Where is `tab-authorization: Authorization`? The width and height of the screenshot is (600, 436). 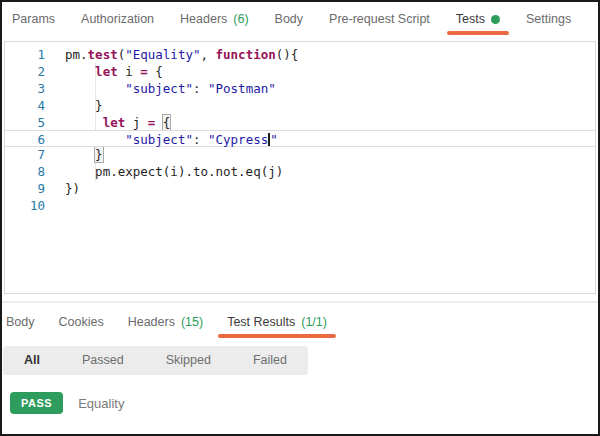 tab-authorization: Authorization is located at coordinates (118, 19).